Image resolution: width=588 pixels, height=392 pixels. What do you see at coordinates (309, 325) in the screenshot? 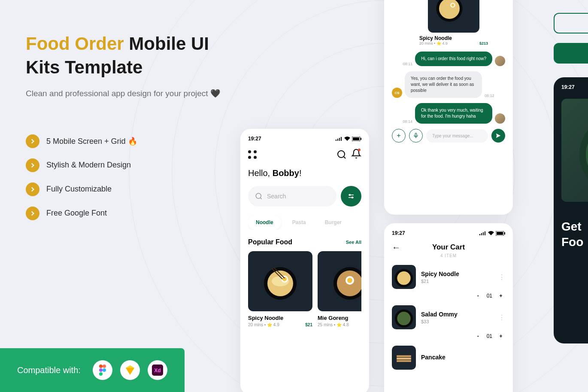
I see `food-price: $21` at bounding box center [309, 325].